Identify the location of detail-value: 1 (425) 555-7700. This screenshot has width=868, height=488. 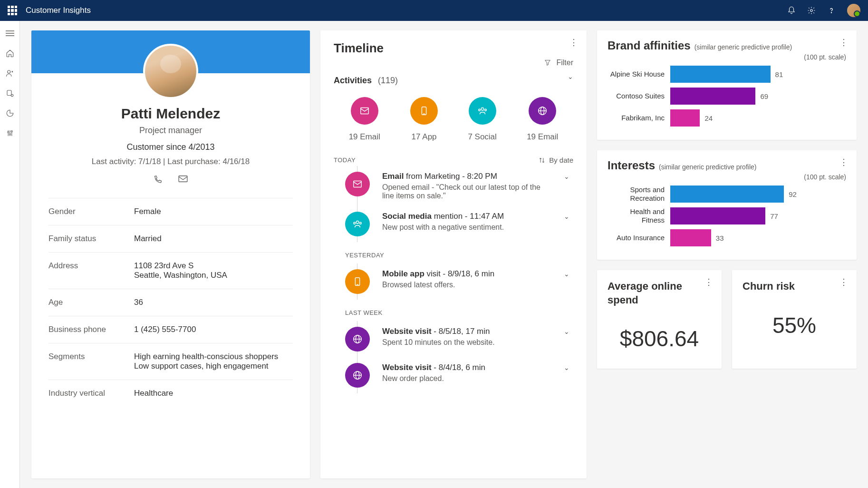
(213, 330).